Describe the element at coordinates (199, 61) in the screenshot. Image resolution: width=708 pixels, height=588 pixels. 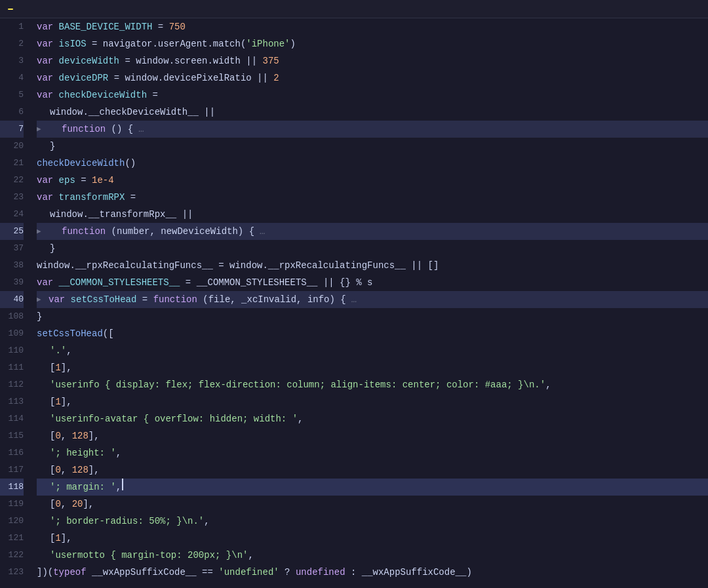
I see `token-plain: window.screen.width ||` at that location.